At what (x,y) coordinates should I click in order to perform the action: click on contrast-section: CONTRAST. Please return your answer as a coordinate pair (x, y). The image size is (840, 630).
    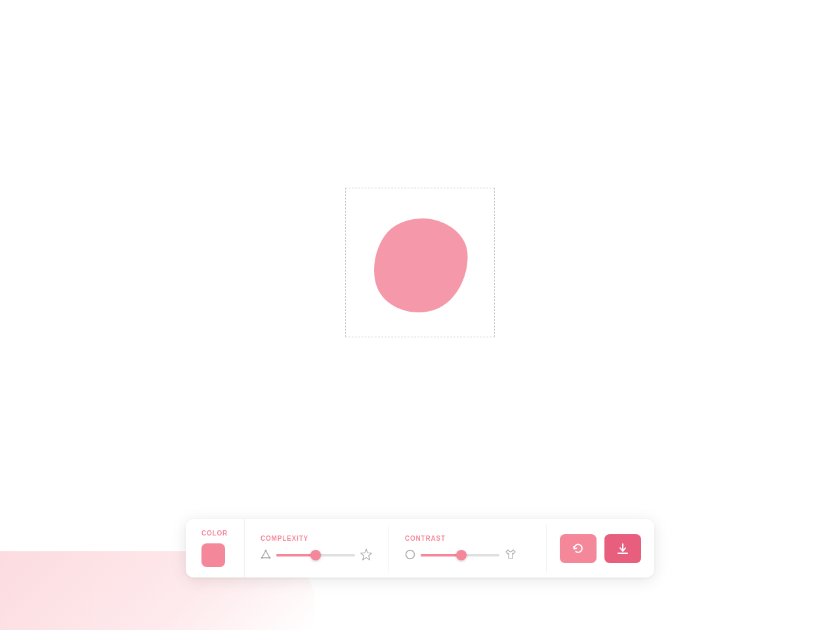
    Looking at the image, I should click on (468, 549).